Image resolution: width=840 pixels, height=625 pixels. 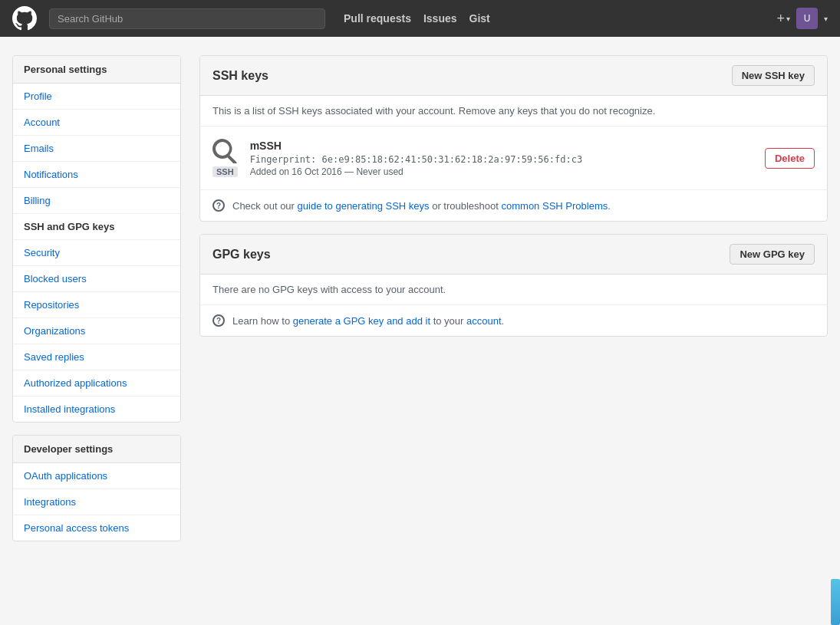 What do you see at coordinates (377, 18) in the screenshot?
I see `pull-requests-link: Pull requests` at bounding box center [377, 18].